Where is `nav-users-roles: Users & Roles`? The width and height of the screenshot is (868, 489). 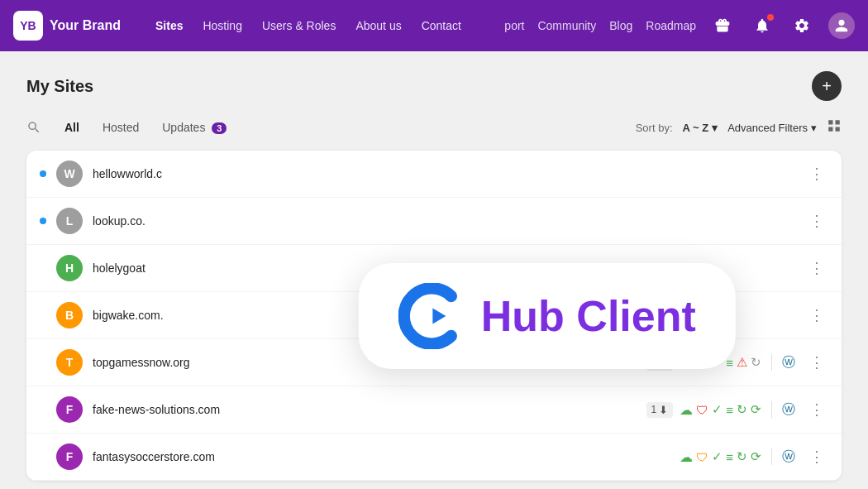
nav-users-roles: Users & Roles is located at coordinates (299, 26).